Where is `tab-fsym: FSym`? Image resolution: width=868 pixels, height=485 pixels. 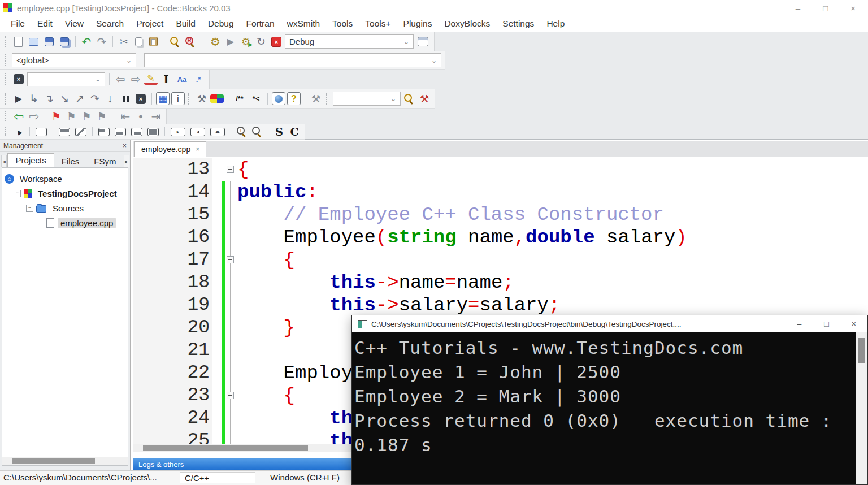 tab-fsym: FSym is located at coordinates (105, 162).